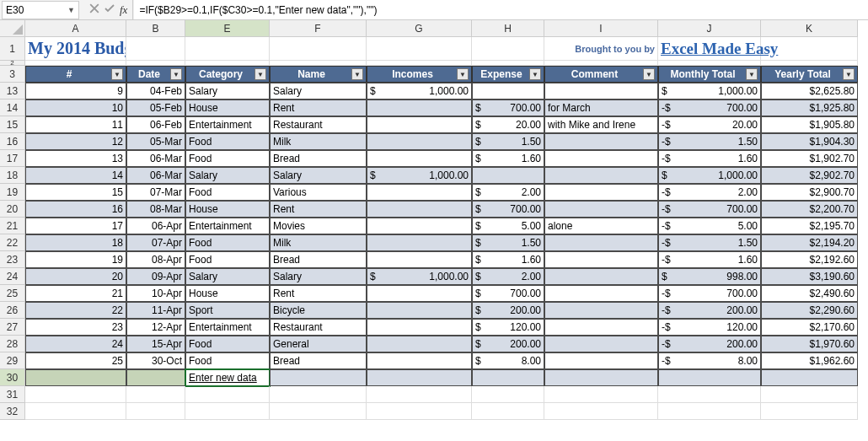 The width and height of the screenshot is (868, 441). What do you see at coordinates (13, 192) in the screenshot?
I see `row-header: 19` at bounding box center [13, 192].